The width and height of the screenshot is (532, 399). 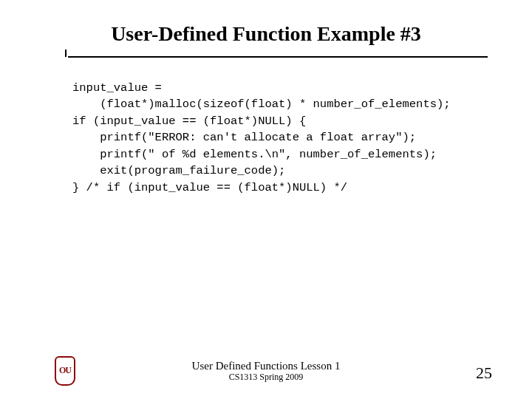 What do you see at coordinates (189, 121) in the screenshot?
I see `code-line: if (input_value == (float*)NULL) {` at bounding box center [189, 121].